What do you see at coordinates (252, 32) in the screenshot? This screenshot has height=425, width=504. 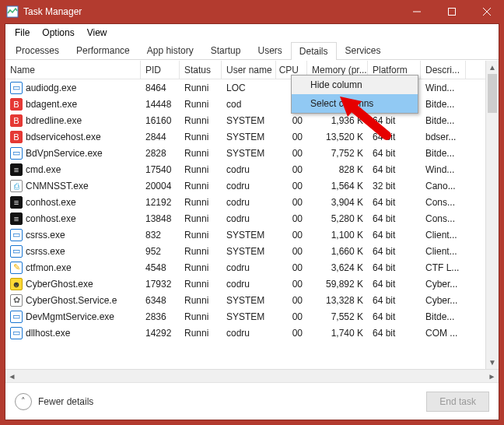 I see `menubar: File Options View` at bounding box center [252, 32].